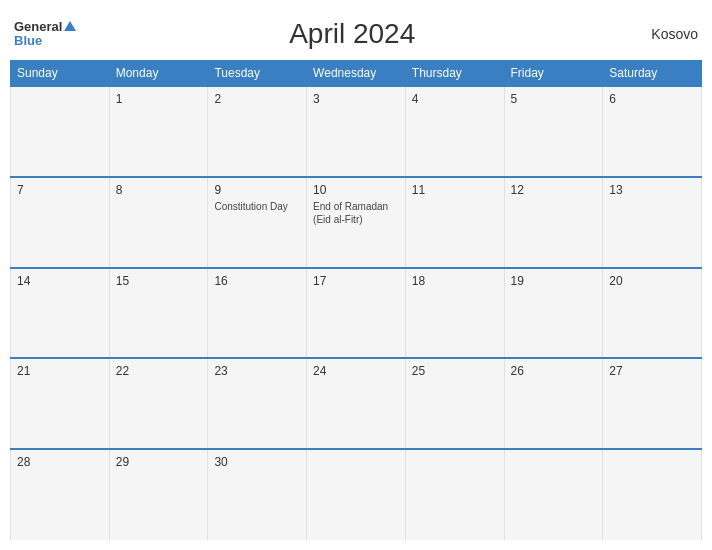  Describe the element at coordinates (554, 314) in the screenshot. I see `calendar-cell: 19` at that location.